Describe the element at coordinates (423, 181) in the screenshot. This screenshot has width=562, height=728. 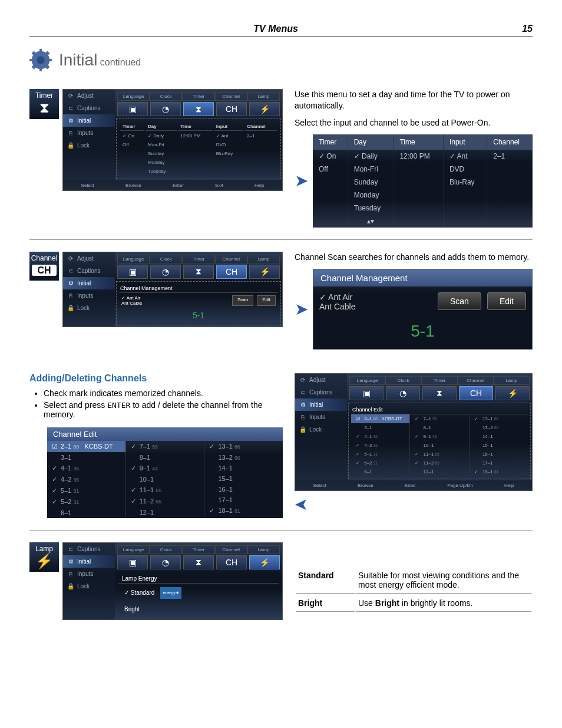
I see `timer-detail-table: TimerDayTimeInputChannel ✓ On✓ Daily12:0…` at that location.